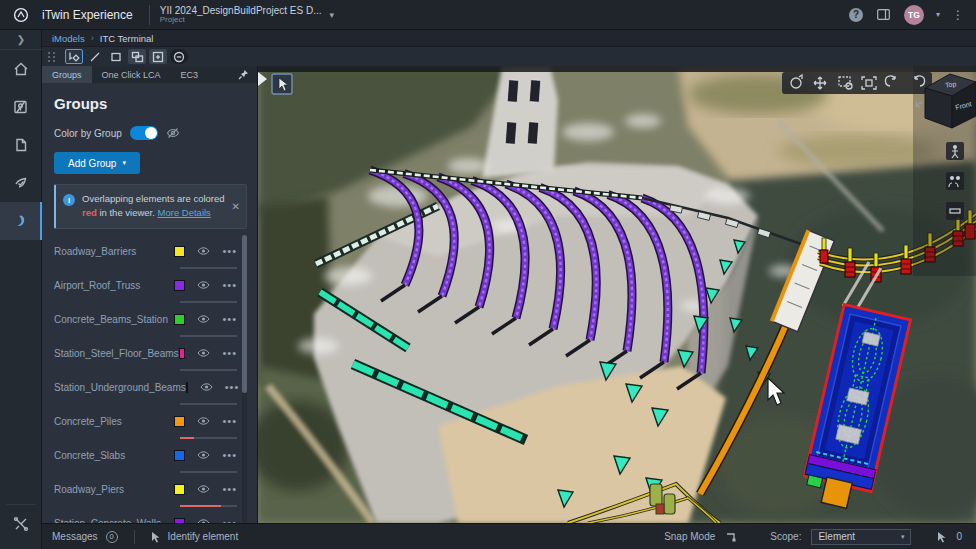  I want to click on project-name: YII 2024_DesignBuildProject ES D..., so click(241, 10).